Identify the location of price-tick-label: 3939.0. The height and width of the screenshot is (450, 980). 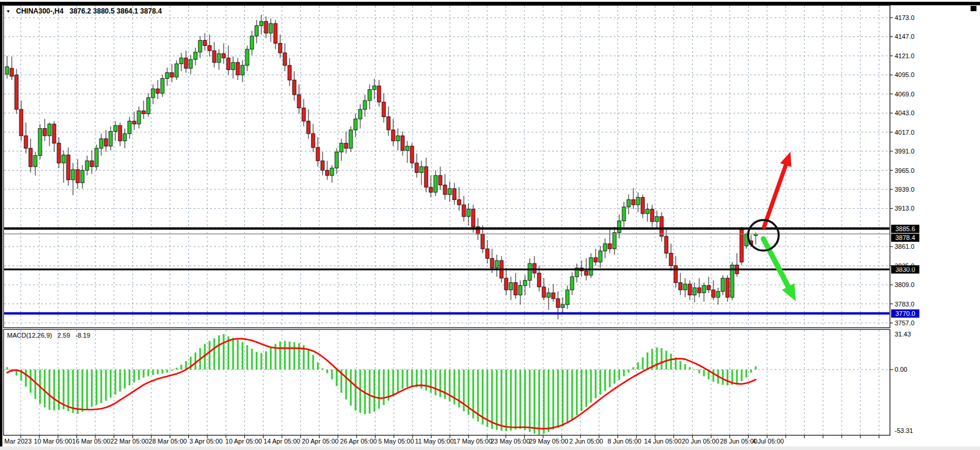
(905, 189).